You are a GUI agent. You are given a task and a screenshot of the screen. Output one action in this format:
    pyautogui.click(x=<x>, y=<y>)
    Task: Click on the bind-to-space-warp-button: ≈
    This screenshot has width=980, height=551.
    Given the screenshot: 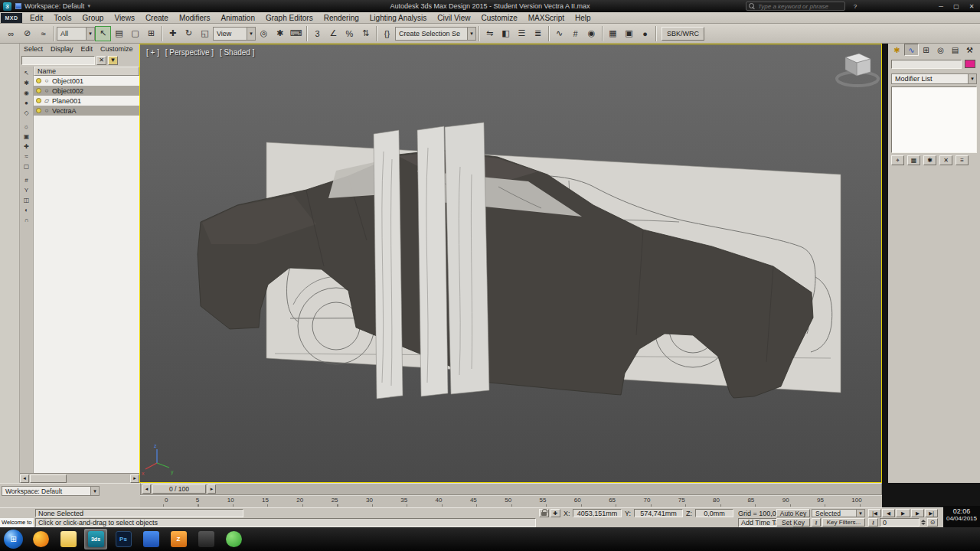 What is the action you would take?
    pyautogui.click(x=43, y=34)
    